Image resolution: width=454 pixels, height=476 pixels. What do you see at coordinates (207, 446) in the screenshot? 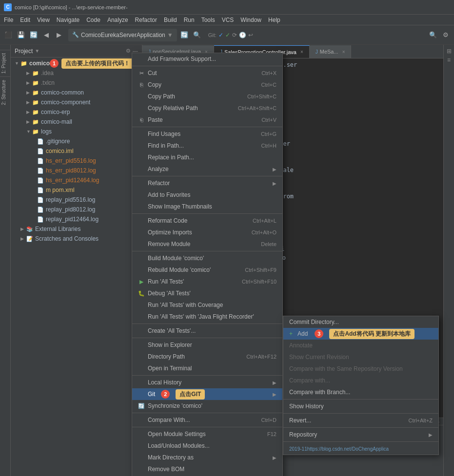
I see `ctx-load-modules: Load/Unload Modules...` at bounding box center [207, 446].